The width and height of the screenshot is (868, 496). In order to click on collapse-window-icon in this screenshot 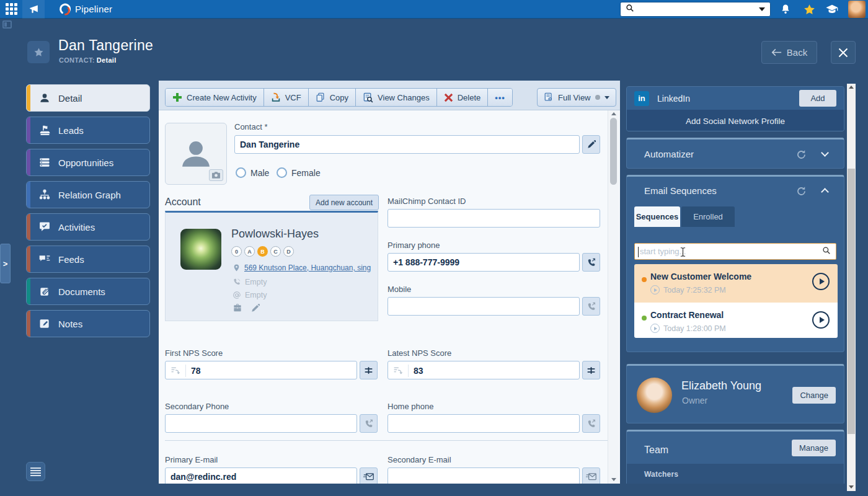, I will do `click(7, 25)`.